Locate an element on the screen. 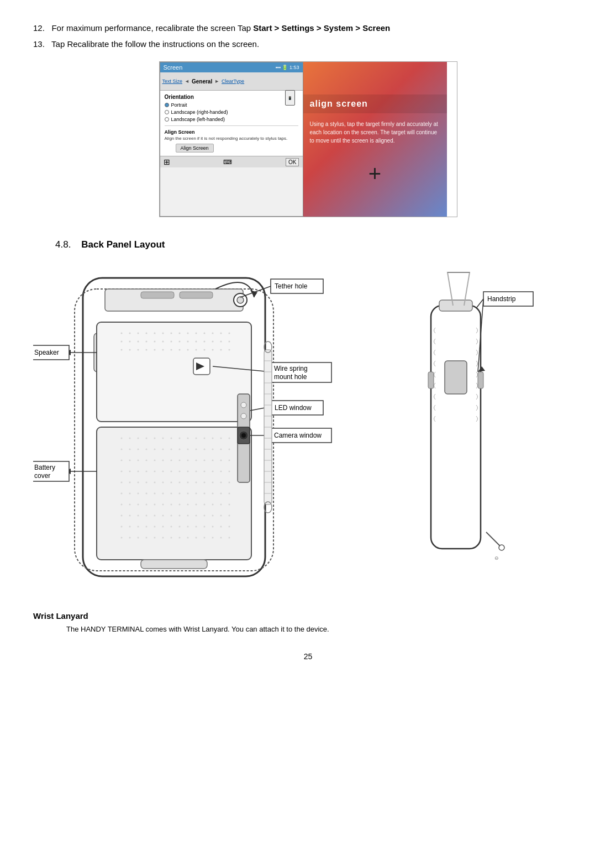 The image size is (616, 841). align-screen-heading: align screen is located at coordinates (375, 104).